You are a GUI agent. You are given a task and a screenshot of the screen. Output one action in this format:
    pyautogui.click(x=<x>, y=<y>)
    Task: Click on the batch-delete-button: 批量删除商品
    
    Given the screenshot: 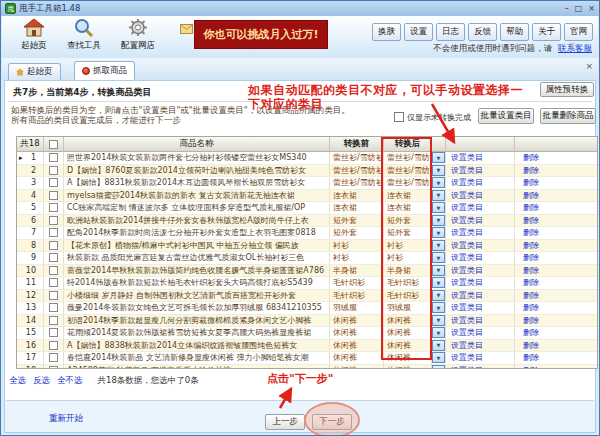 What is the action you would take?
    pyautogui.click(x=568, y=116)
    